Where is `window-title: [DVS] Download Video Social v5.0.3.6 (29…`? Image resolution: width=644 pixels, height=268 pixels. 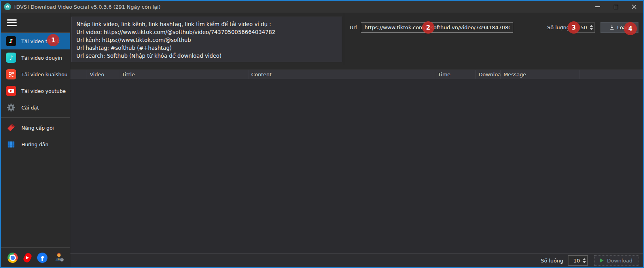 window-title: [DVS] Download Video Social v5.0.3.6 (29… is located at coordinates (87, 7).